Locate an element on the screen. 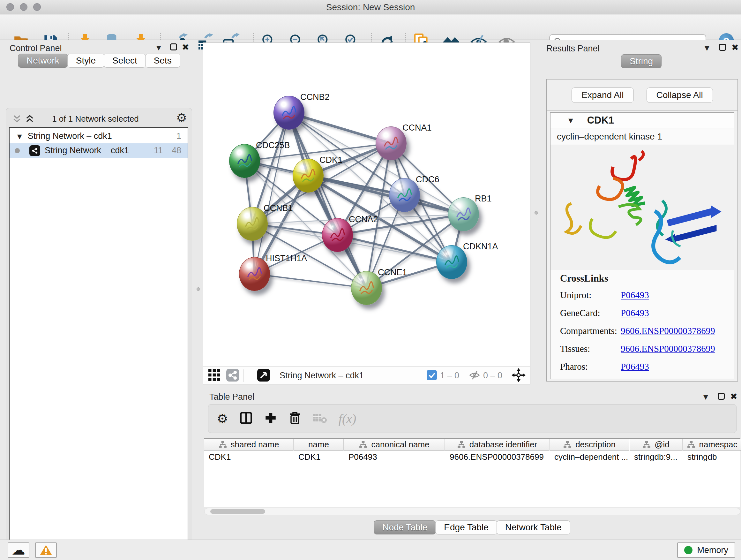  network-row: String Network – cdk1 11 48 is located at coordinates (98, 151).